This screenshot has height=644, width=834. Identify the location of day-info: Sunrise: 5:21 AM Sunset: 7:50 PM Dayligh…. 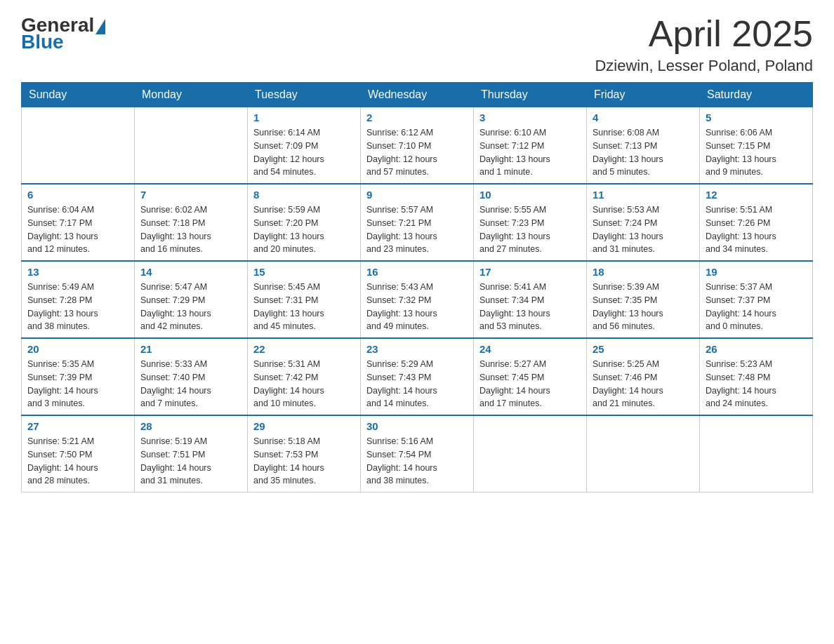
(78, 462).